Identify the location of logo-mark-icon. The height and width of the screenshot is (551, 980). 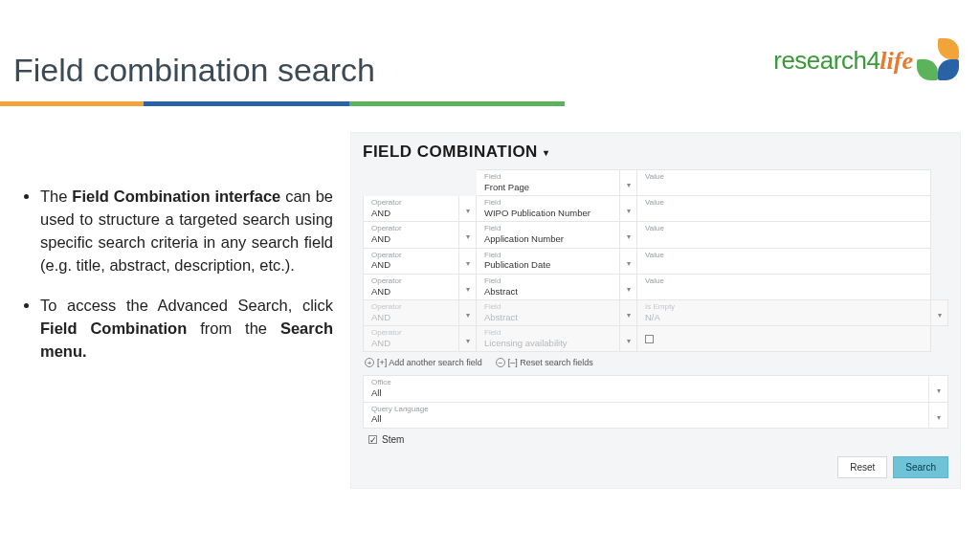
(939, 60).